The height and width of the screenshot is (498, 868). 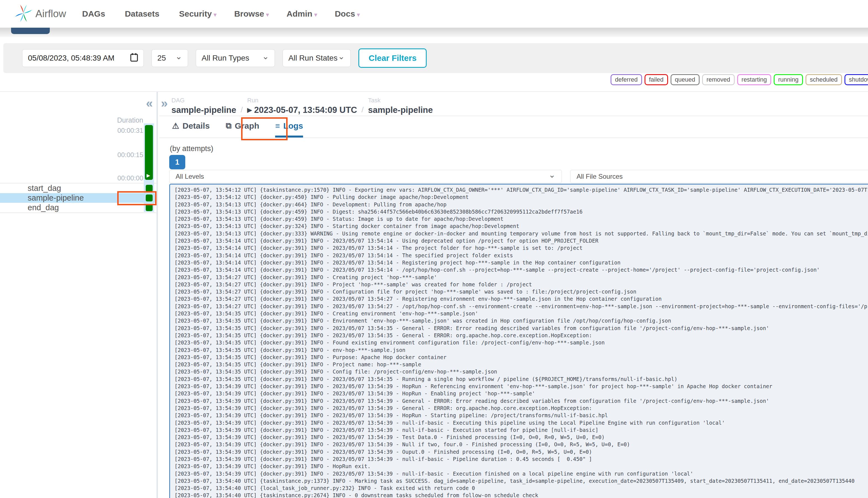 What do you see at coordinates (149, 103) in the screenshot?
I see `collapse-panel-icon: «` at bounding box center [149, 103].